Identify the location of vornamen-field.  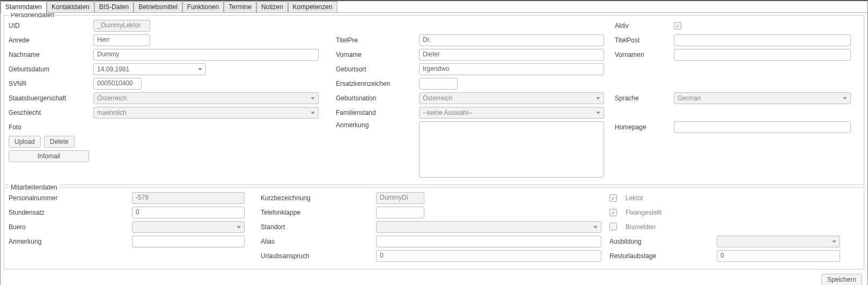
(762, 55).